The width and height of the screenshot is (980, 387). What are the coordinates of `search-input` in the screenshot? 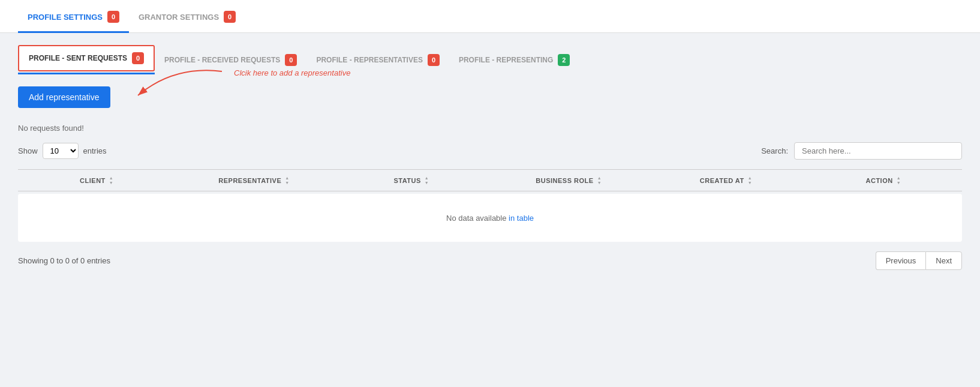 It's located at (878, 151).